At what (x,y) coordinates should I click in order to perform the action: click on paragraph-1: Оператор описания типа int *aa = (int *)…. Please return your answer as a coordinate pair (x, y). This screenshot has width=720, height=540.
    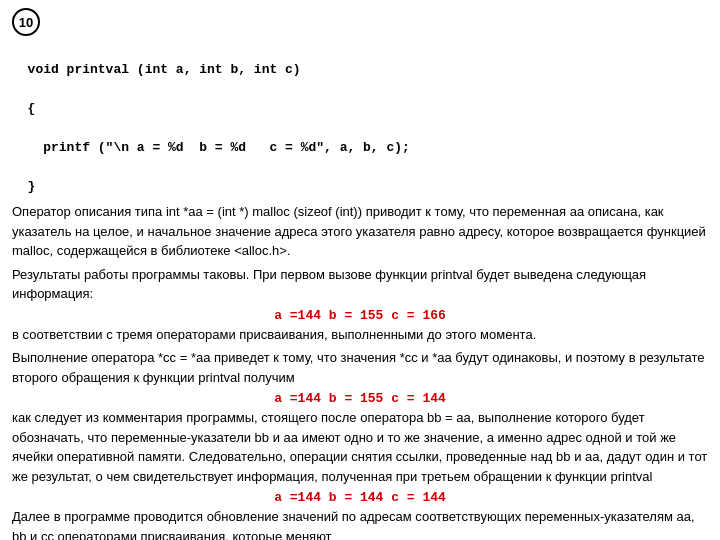
    Looking at the image, I should click on (360, 232).